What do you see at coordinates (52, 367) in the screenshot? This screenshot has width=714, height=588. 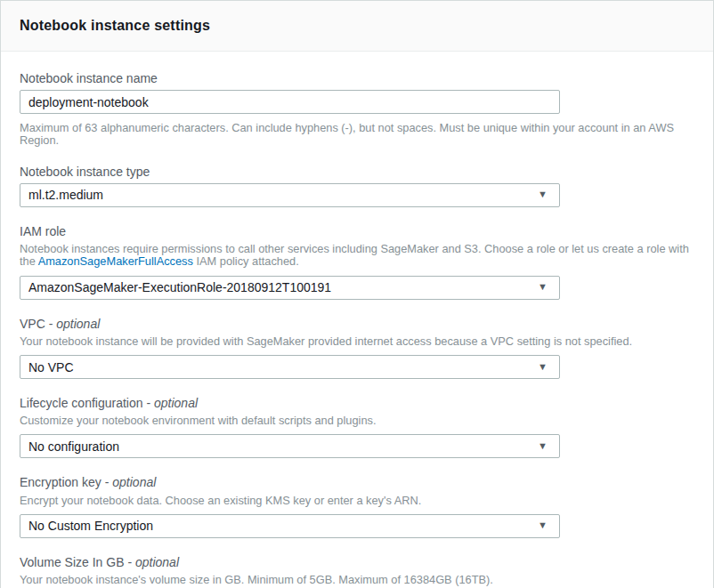 I see `selected-value: No VPC` at bounding box center [52, 367].